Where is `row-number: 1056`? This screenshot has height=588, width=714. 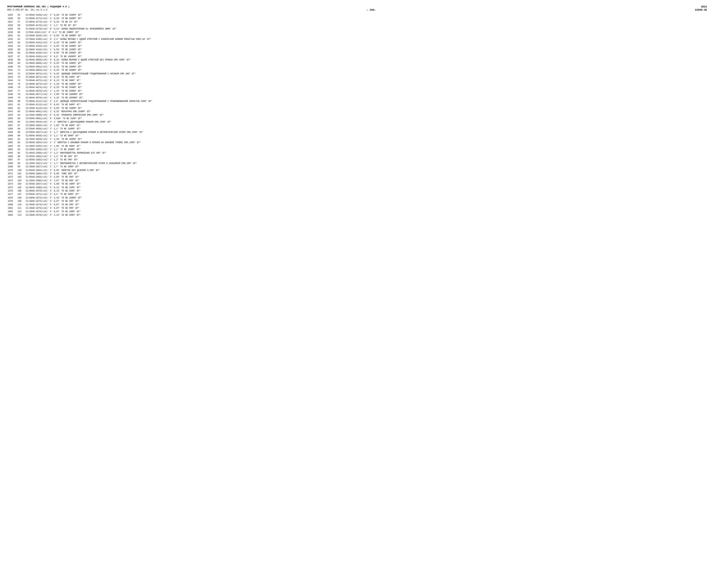
row-number: 1056 is located at coordinates (12, 122).